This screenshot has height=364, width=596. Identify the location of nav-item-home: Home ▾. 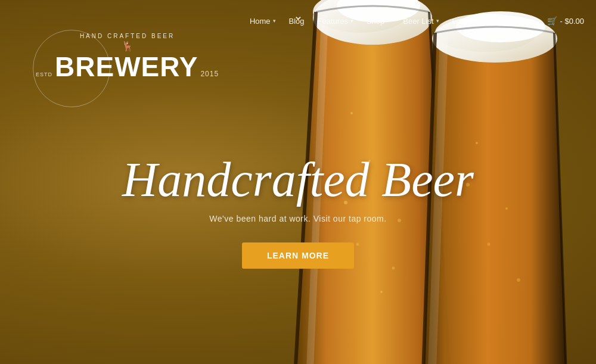
(263, 21).